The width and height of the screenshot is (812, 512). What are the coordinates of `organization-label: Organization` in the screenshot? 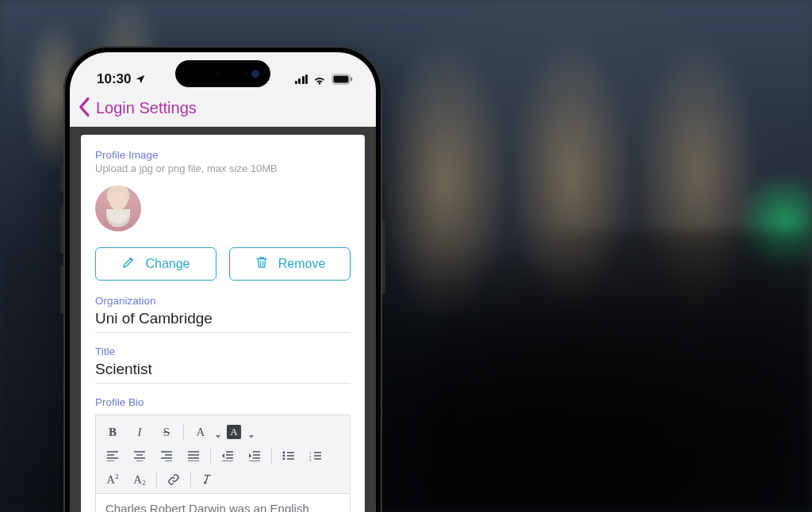 It's located at (223, 301).